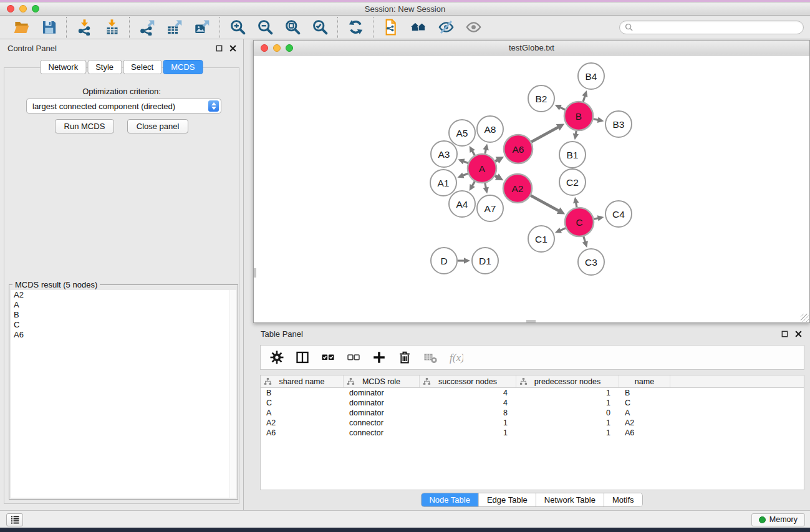 The image size is (810, 532). What do you see at coordinates (645, 403) in the screenshot?
I see `cell-name: C` at bounding box center [645, 403].